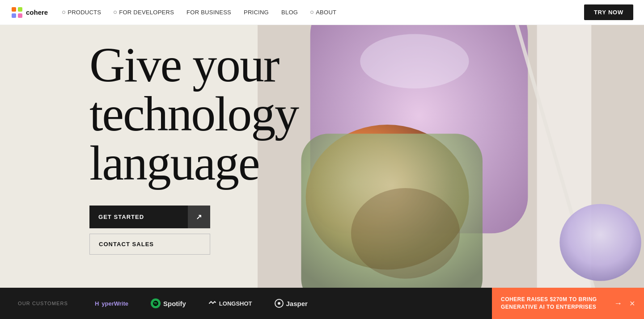 Image resolution: width=644 pixels, height=319 pixels. Describe the element at coordinates (322, 13) in the screenshot. I see `navbar: cohere PRODUCTS FOR DEVELOPERS FOR BUSIN…` at that location.